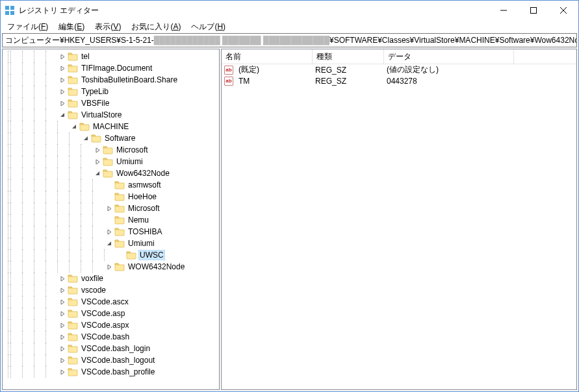 The width and height of the screenshot is (579, 392). Describe the element at coordinates (399, 70) in the screenshot. I see `value-row: ab(既定)REG_SZ(値の設定なし)` at that location.